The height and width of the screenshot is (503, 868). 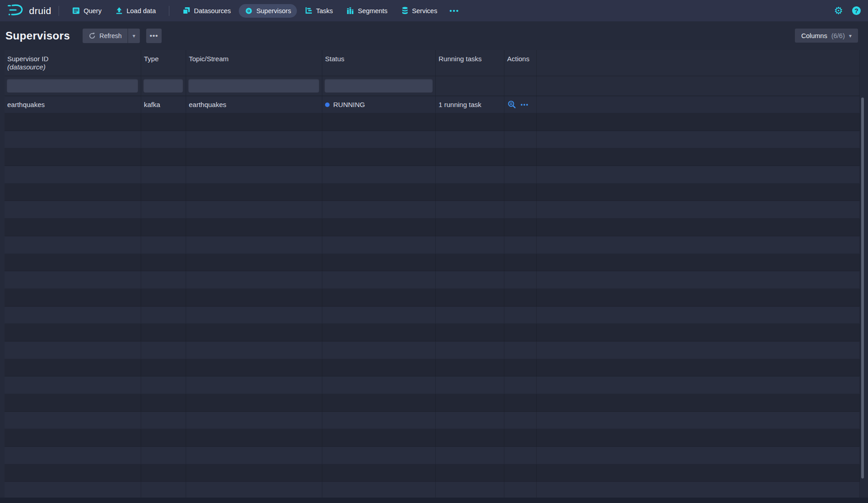 What do you see at coordinates (863, 288) in the screenshot?
I see `vertical-scrollbar-thumb` at bounding box center [863, 288].